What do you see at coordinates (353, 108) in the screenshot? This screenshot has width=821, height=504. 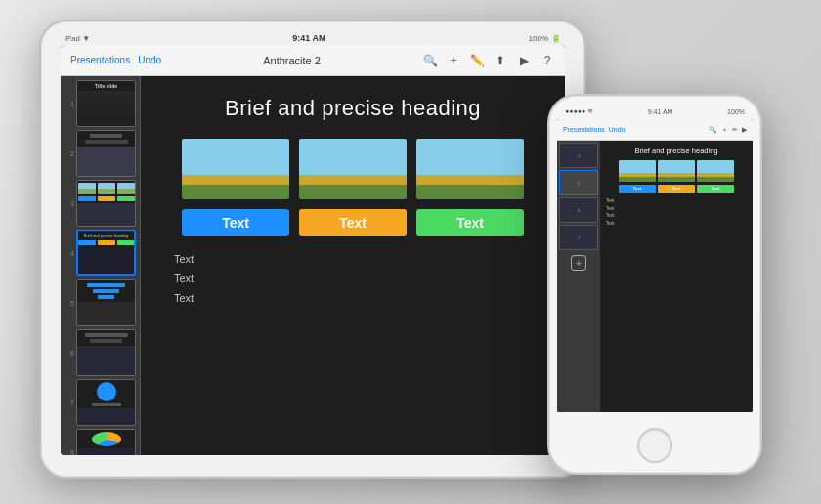 I see `slide-heading: Brief and precise heading` at bounding box center [353, 108].